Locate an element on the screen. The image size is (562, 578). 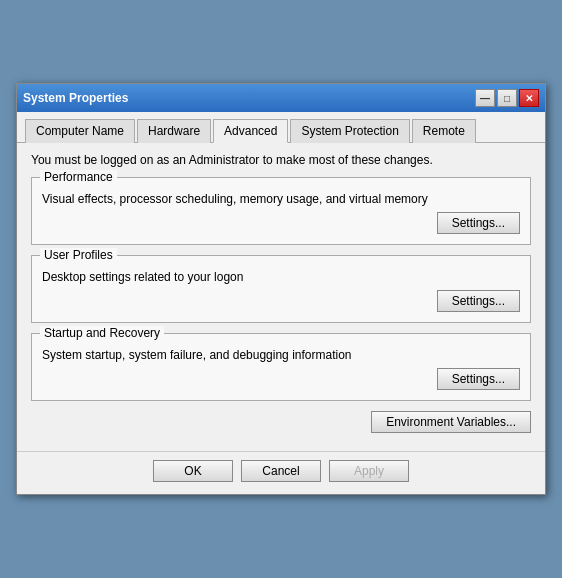
cancel-button: Cancel is located at coordinates (281, 471).